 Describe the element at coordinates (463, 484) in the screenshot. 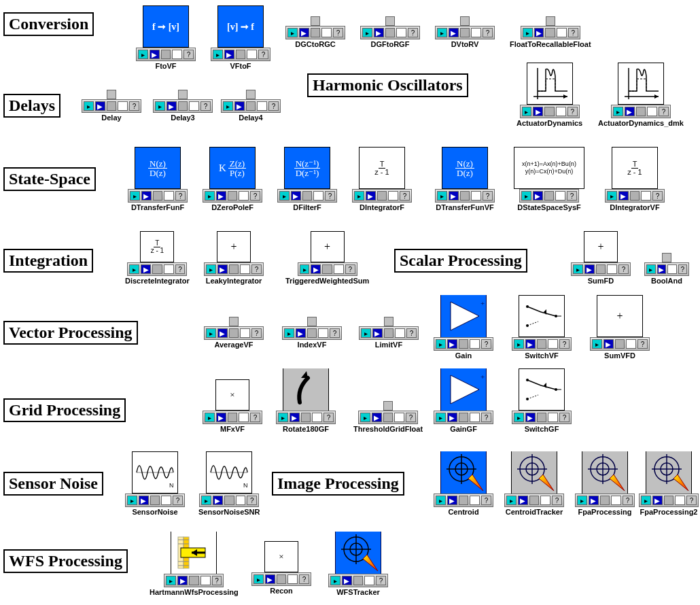

I see `block-centroid: ▸▶? Centroid` at that location.